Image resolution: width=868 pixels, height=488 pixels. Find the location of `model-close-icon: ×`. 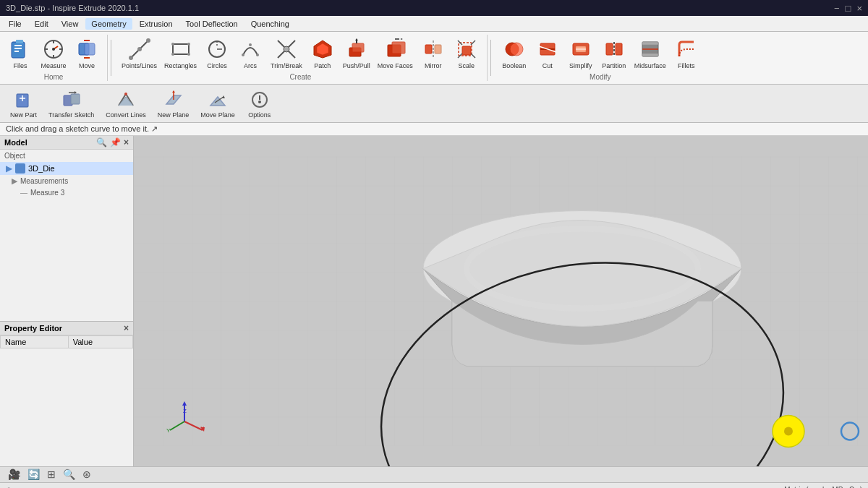

model-close-icon: × is located at coordinates (126, 142).